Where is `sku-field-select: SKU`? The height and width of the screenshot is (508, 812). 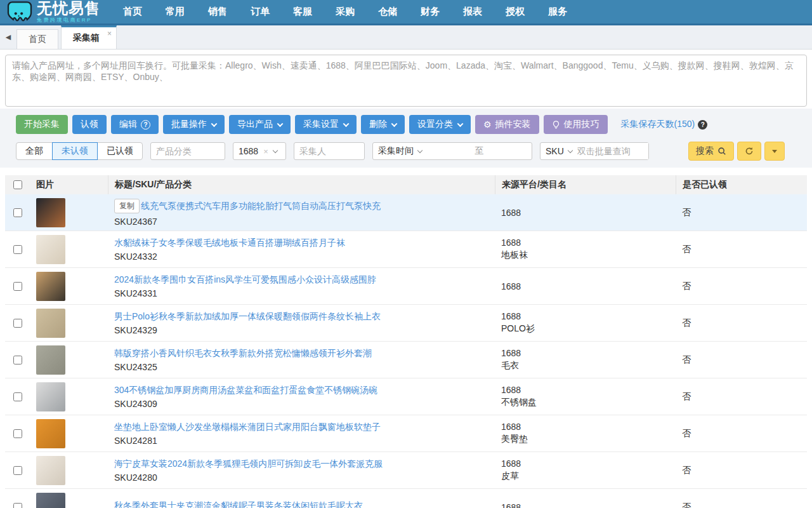
sku-field-select: SKU is located at coordinates (559, 151).